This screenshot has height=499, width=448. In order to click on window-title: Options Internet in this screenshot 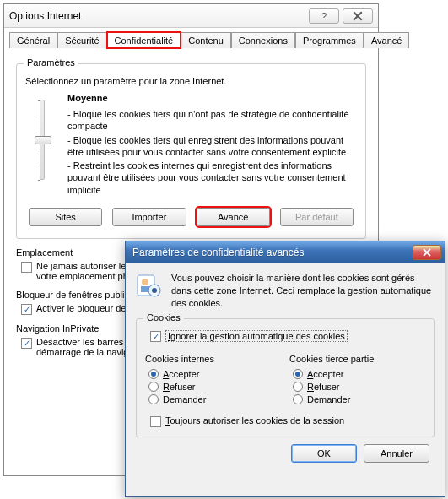, I will do `click(157, 16)`.